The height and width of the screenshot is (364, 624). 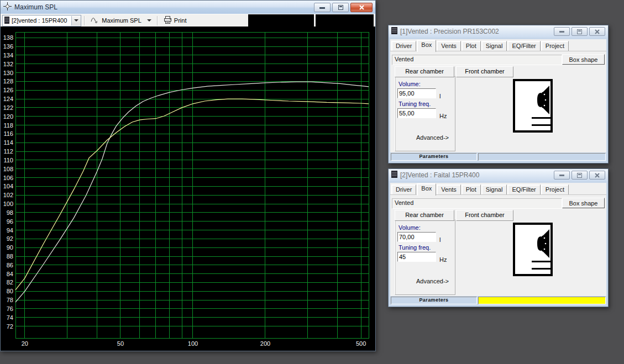 What do you see at coordinates (10, 239) in the screenshot?
I see `svg-text: 92` at bounding box center [10, 239].